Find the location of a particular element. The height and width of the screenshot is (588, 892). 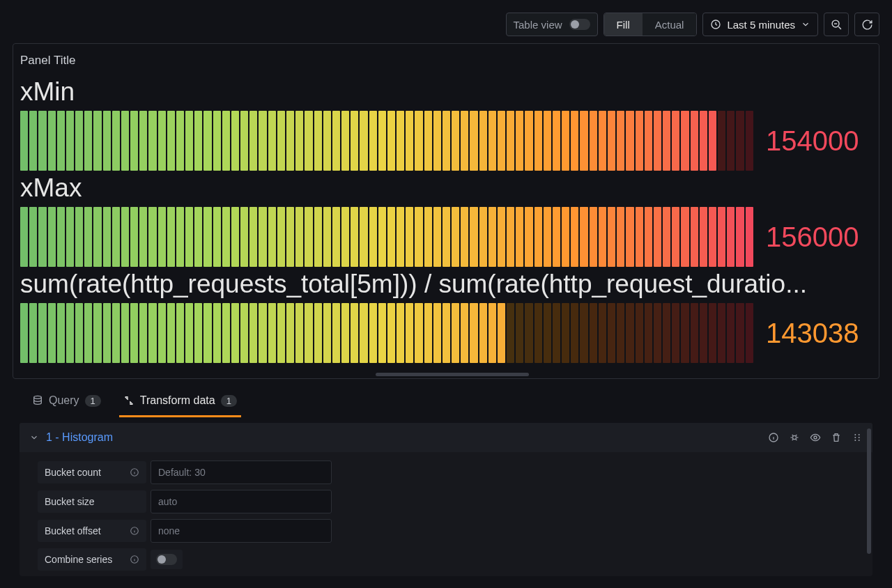

bucket-offset-input is located at coordinates (241, 531).